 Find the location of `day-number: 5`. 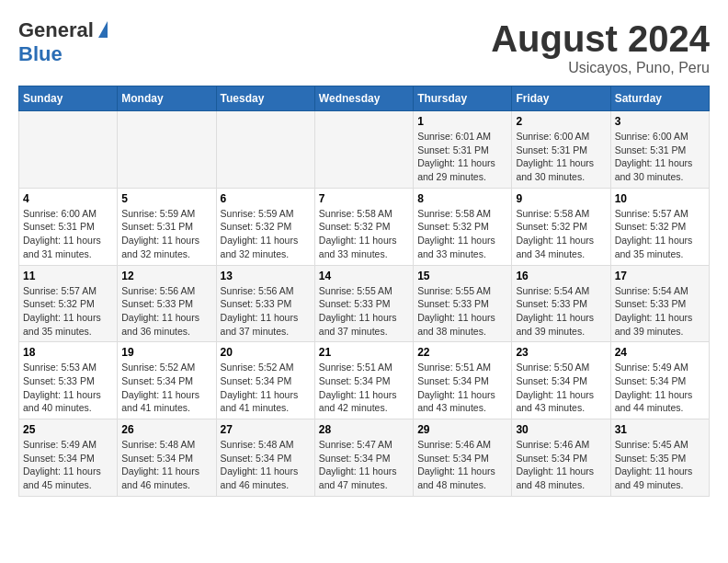

day-number: 5 is located at coordinates (166, 199).